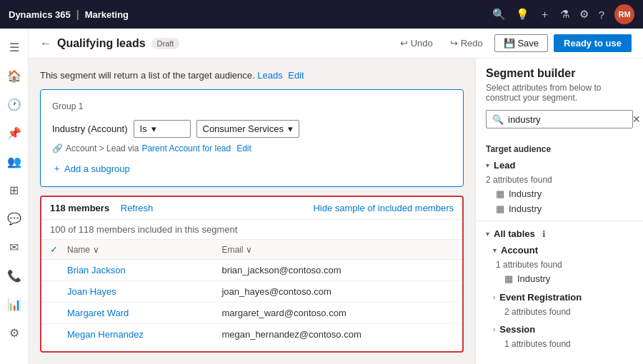 This screenshot has height=364, width=643. I want to click on grid-icon-1: ▦, so click(500, 194).